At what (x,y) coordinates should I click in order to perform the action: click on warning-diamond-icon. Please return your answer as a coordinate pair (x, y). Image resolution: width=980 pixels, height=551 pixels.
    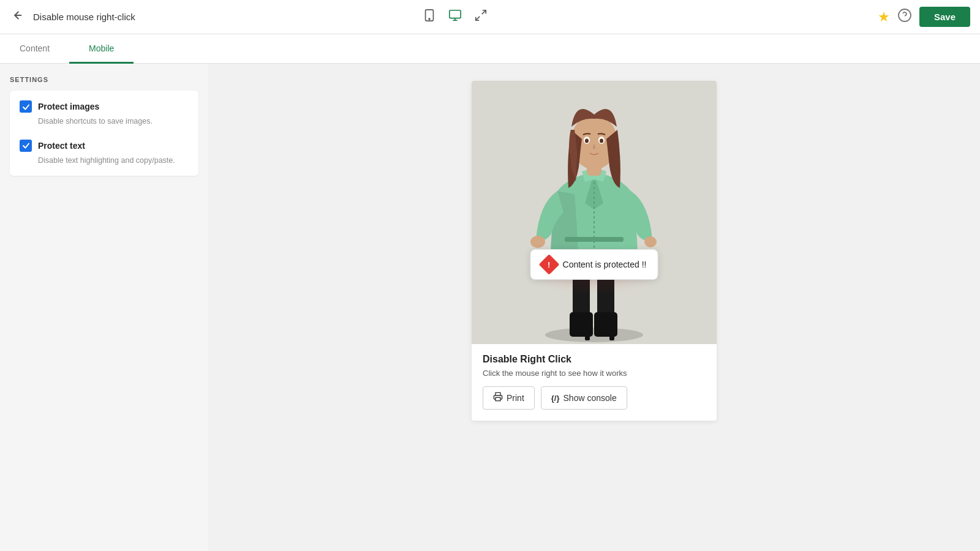
    Looking at the image, I should click on (549, 264).